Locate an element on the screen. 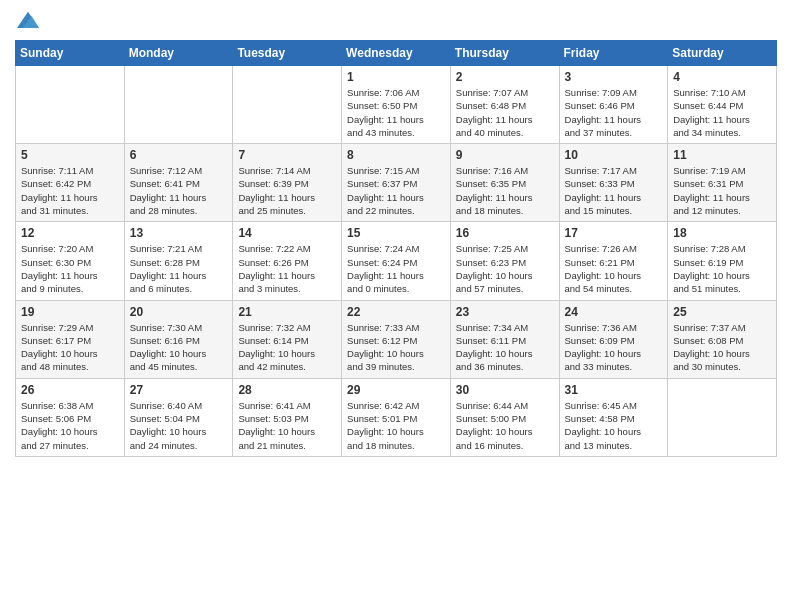 The width and height of the screenshot is (792, 612). weekday-header-monday: Monday is located at coordinates (178, 54).